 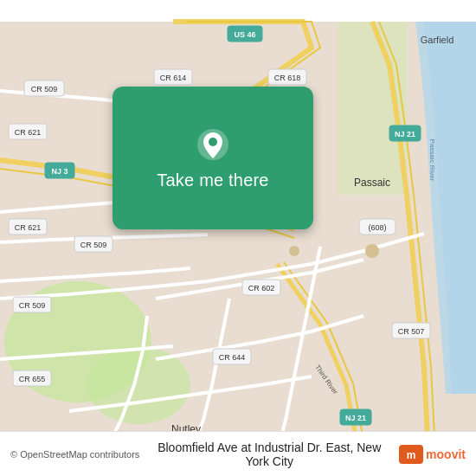 I want to click on osm-copyright: © OpenStreetMap contributors, so click(x=74, y=454).